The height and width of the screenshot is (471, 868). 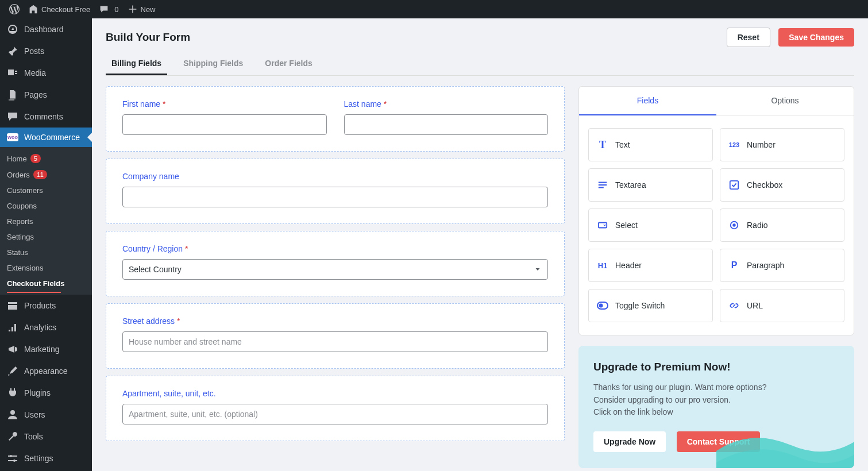 I want to click on upgrade-now-button: Upgrade Now, so click(x=630, y=442).